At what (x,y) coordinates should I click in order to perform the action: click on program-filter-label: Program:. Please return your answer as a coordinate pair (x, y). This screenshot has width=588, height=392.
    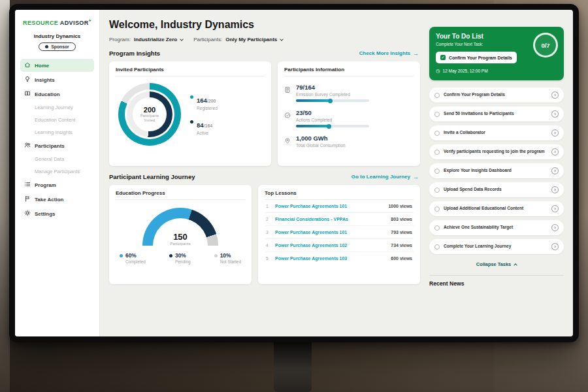
    Looking at the image, I should click on (120, 39).